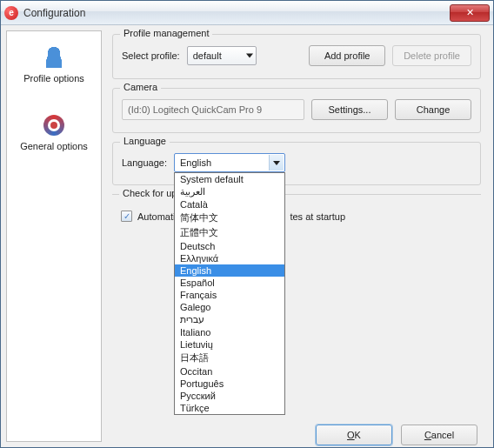  Describe the element at coordinates (230, 408) in the screenshot. I see `language-option: Türkçe` at that location.